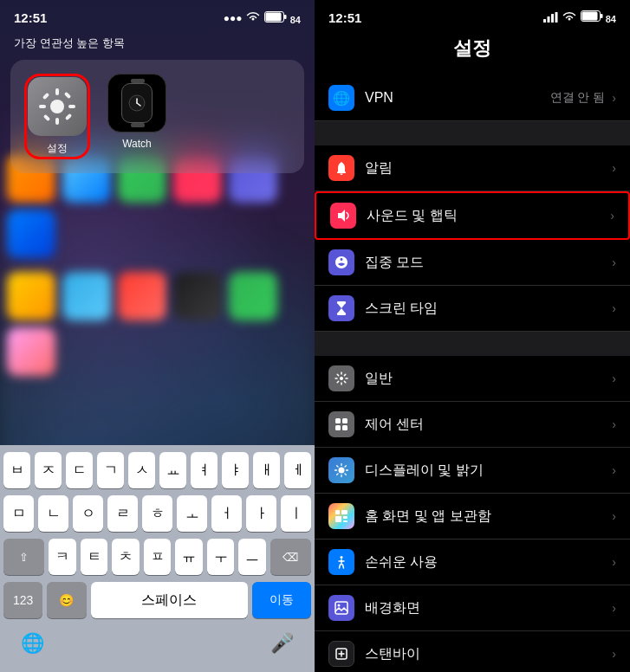 The height and width of the screenshot is (672, 630). Describe the element at coordinates (221, 557) in the screenshot. I see `key-u: ㅜ` at that location.